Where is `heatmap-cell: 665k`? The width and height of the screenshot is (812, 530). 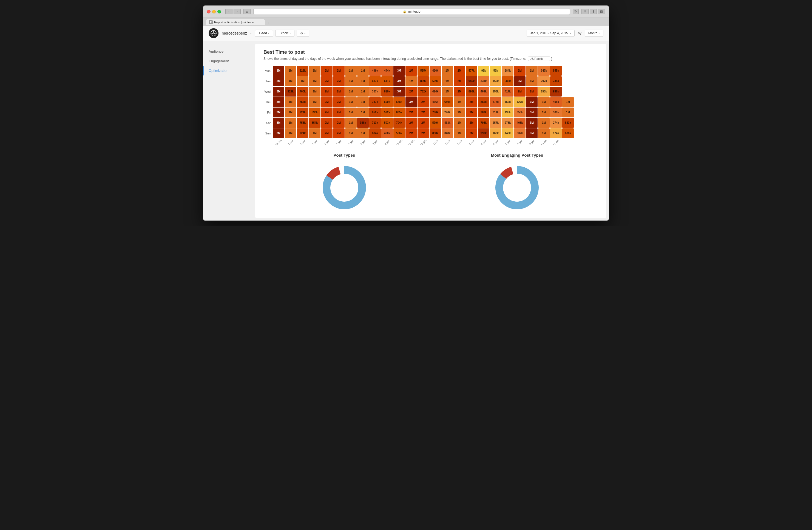 heatmap-cell: 665k is located at coordinates (399, 113).